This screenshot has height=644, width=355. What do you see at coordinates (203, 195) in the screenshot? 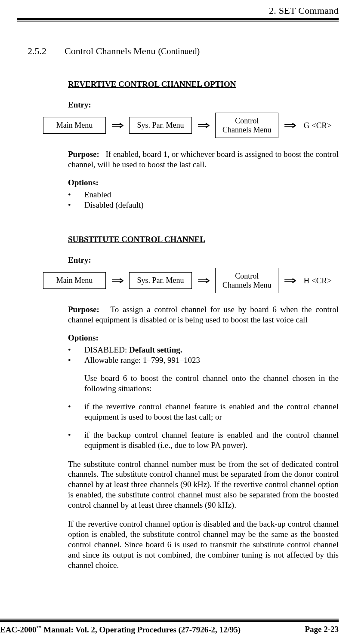
I see `list-item: • Enabled` at bounding box center [203, 195].